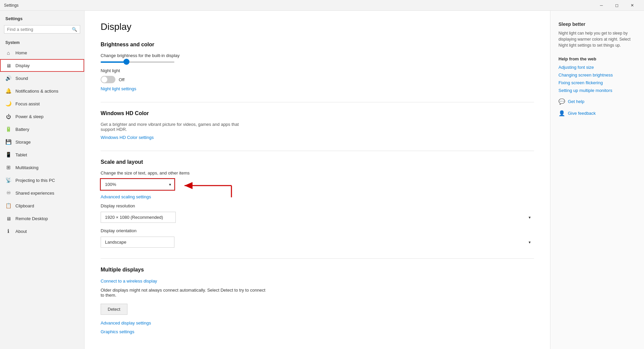 This screenshot has width=644, height=349. What do you see at coordinates (562, 113) in the screenshot?
I see `give-feedback-icon: 👤` at bounding box center [562, 113].